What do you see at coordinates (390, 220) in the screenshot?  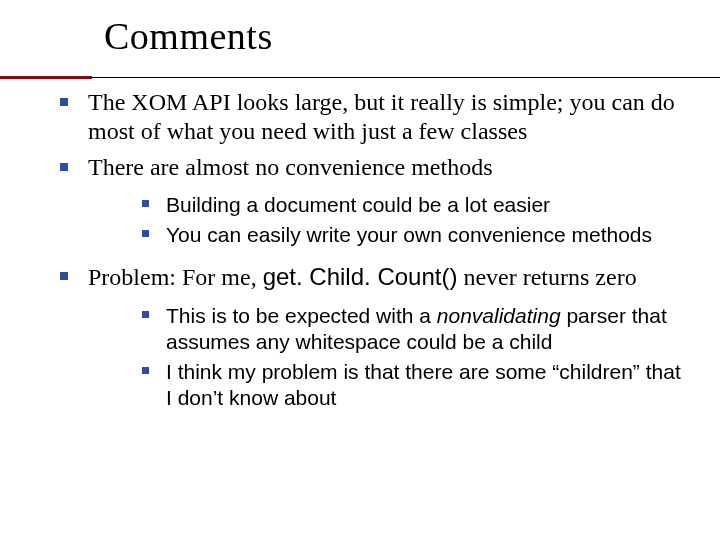 I see `sub-bullet-list: Building a document could be a lot easie…` at bounding box center [390, 220].